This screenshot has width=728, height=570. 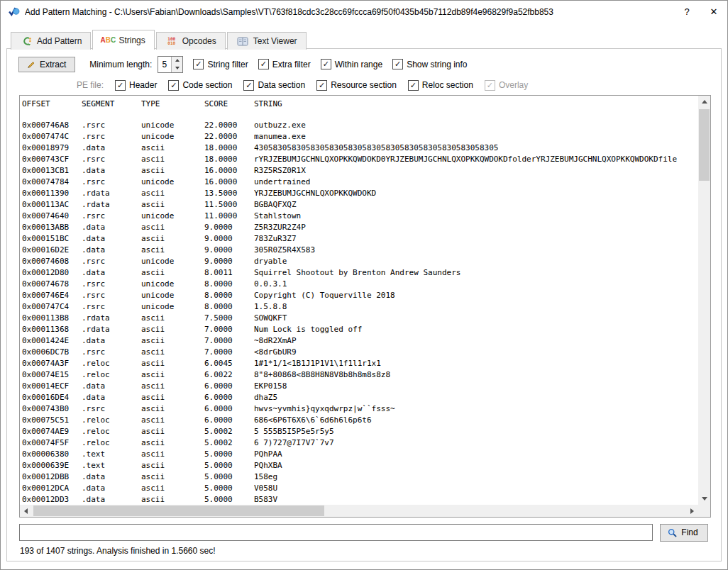 What do you see at coordinates (52, 104) in the screenshot?
I see `column-header-offset: OFFSET` at bounding box center [52, 104].